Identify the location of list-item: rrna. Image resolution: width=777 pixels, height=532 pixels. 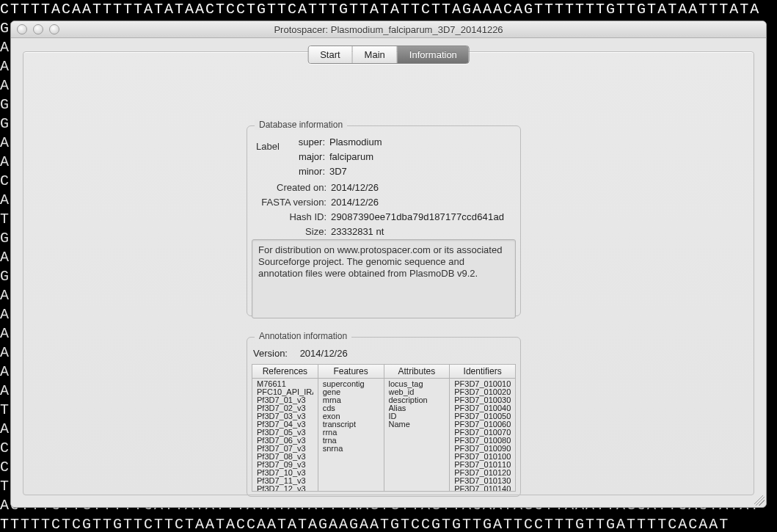
(351, 433).